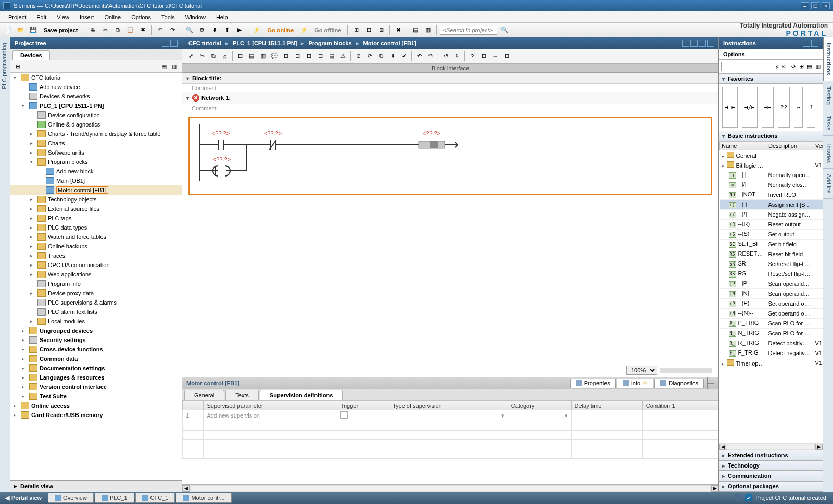 The width and height of the screenshot is (833, 504). What do you see at coordinates (8, 30) in the screenshot?
I see `new-project-icon: 📄` at bounding box center [8, 30].